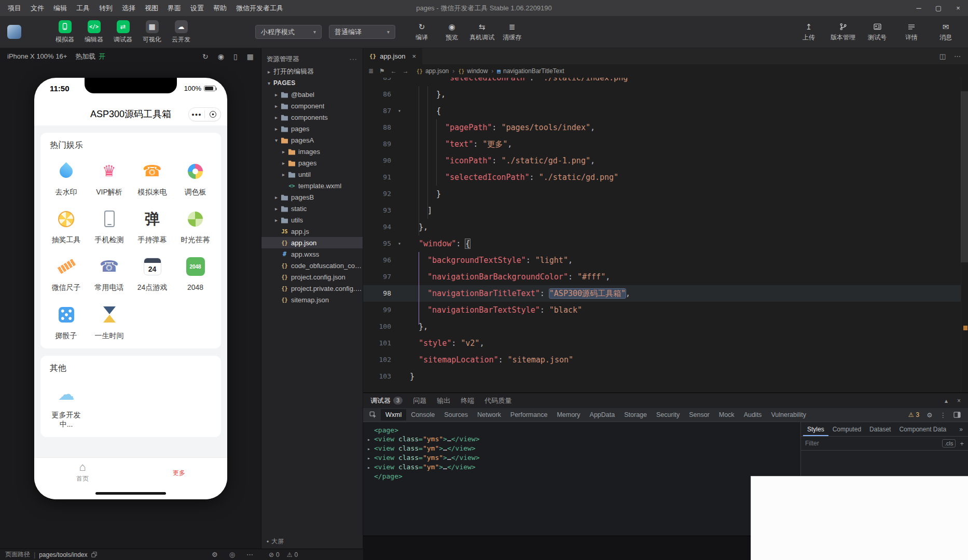  What do you see at coordinates (668, 415) in the screenshot?
I see `devtools-tab-security: Security` at bounding box center [668, 415].